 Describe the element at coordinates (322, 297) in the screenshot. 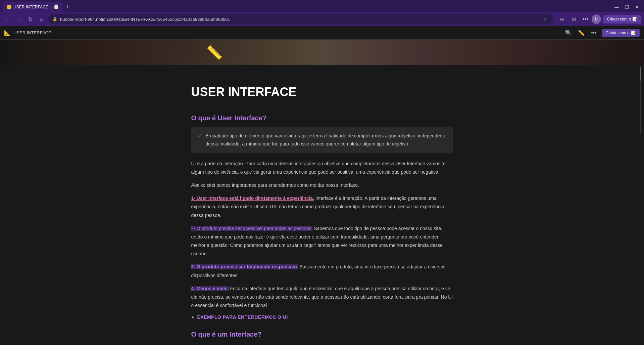

I see `point4: 4- Menos é mais. Foca na interface que t…` at that location.